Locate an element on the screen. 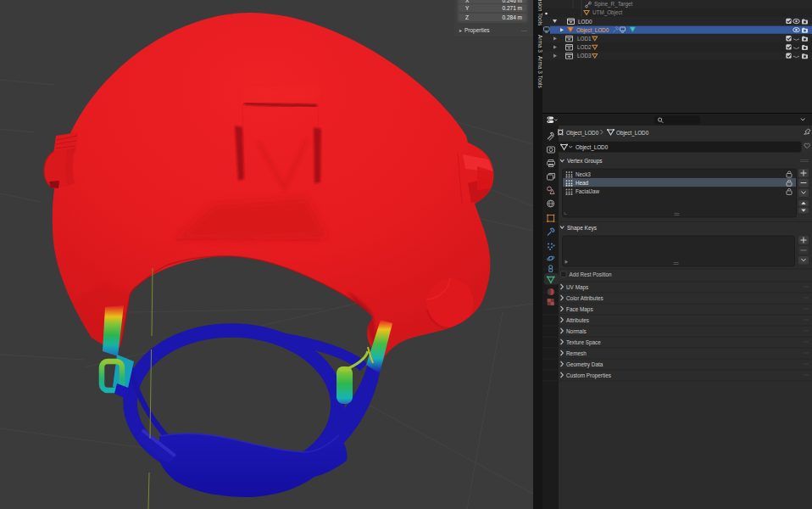  svg-text: Add Rest Position is located at coordinates (592, 275).